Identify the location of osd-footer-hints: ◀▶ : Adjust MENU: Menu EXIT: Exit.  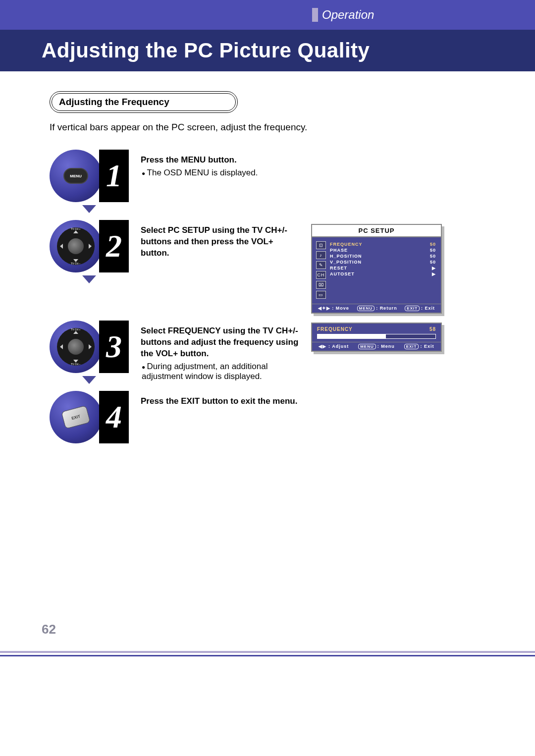
(376, 346).